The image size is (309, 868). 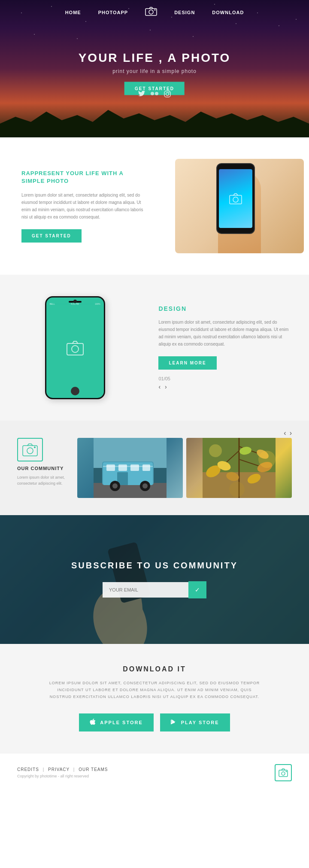 What do you see at coordinates (225, 333) in the screenshot?
I see `design-body: Lorem ipsum dolor sit amet, consectetur …` at bounding box center [225, 333].